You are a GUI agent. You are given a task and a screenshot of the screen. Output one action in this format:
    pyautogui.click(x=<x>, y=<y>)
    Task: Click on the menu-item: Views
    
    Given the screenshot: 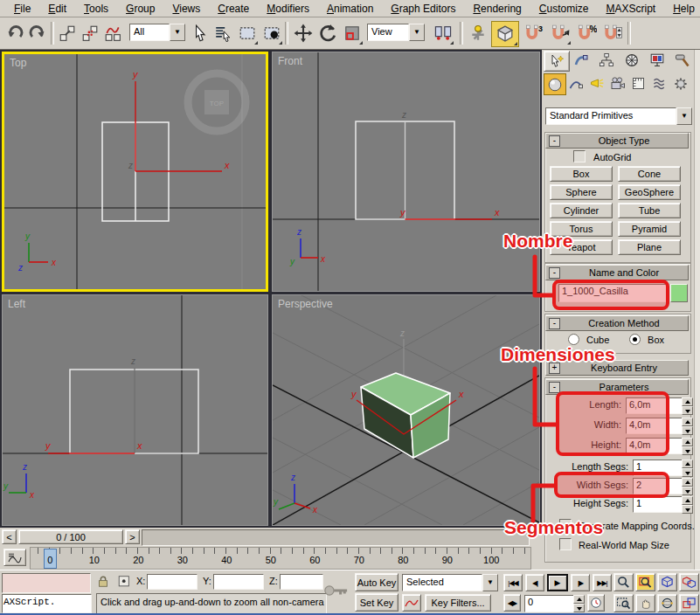 What is the action you would take?
    pyautogui.click(x=186, y=9)
    